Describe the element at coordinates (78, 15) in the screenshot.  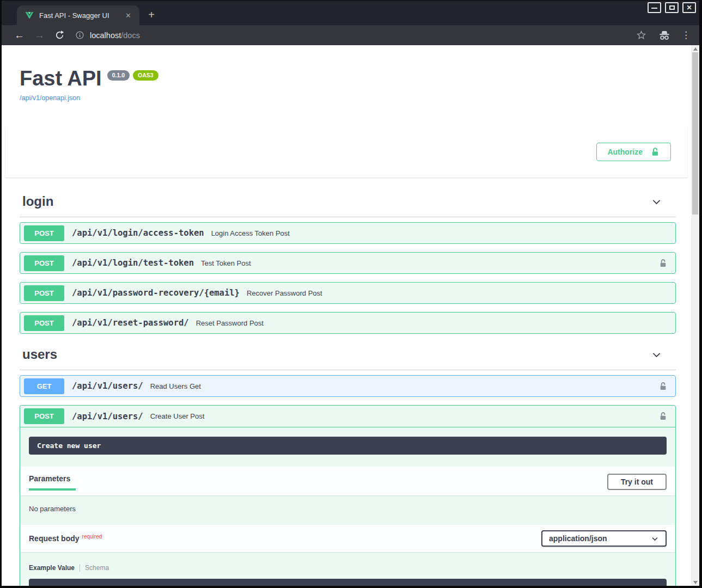
I see `browser-tab: Fast API - Swagger UI ✕` at that location.